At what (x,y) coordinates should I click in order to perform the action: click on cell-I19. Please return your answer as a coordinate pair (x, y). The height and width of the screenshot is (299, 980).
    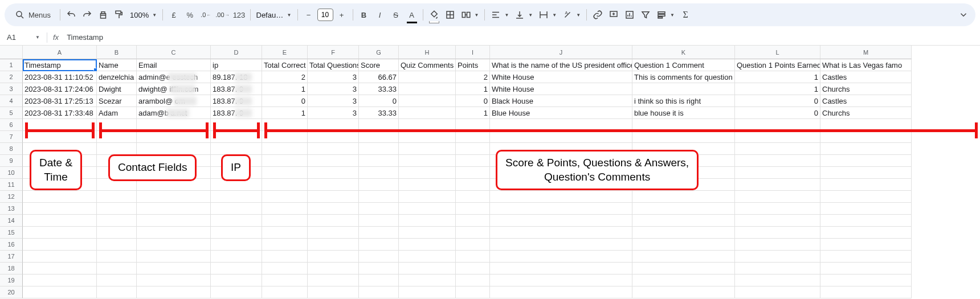
    Looking at the image, I should click on (473, 280).